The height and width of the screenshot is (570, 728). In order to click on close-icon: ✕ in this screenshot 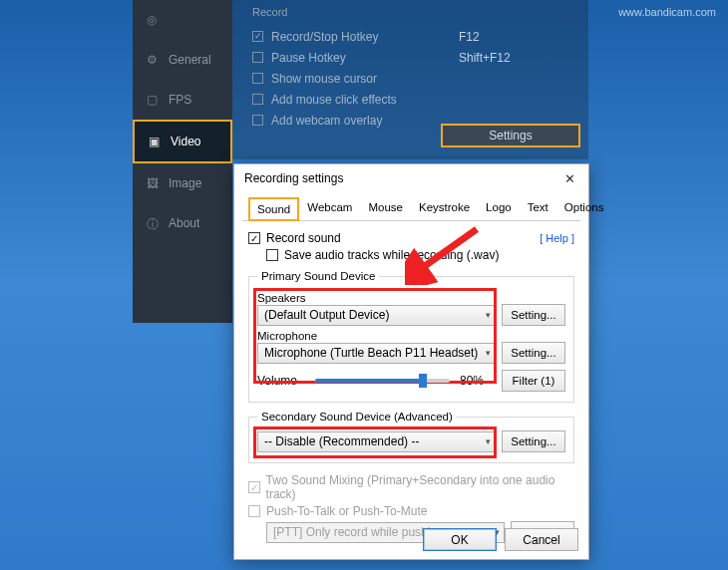, I will do `click(569, 179)`.